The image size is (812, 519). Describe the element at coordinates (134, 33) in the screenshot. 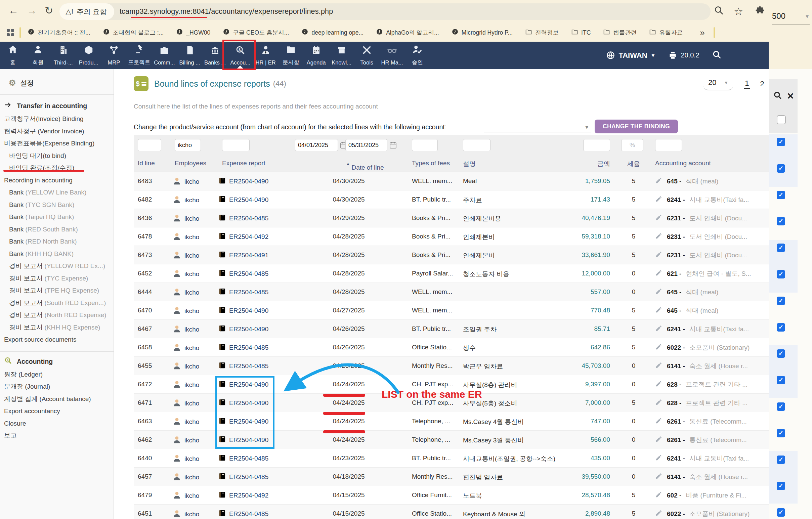

I see `bookmark-item: 조대협의 블로그 :...` at that location.